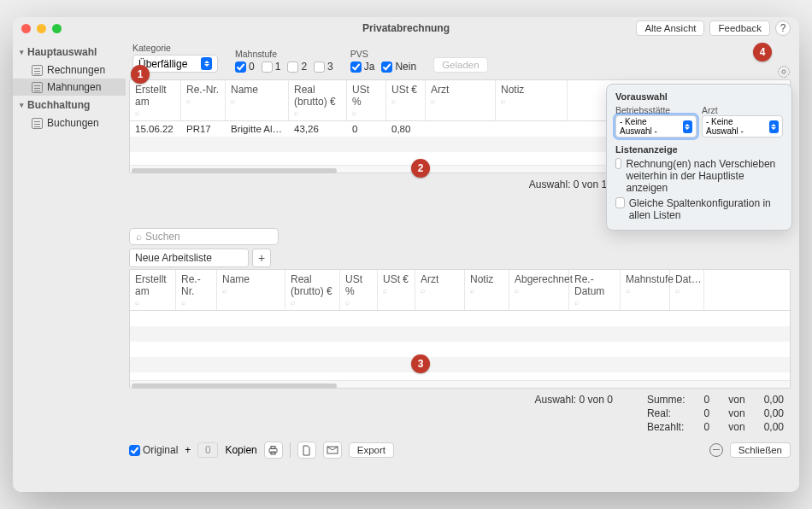 This screenshot has width=812, height=509. Describe the element at coordinates (69, 87) in the screenshot. I see `sidebar-item-mahnungen: Mahnungen` at that location.